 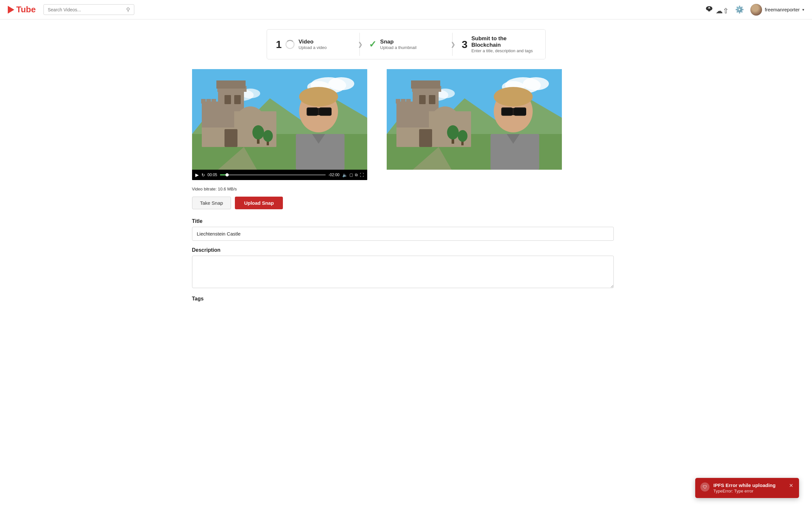 What do you see at coordinates (399, 42) in the screenshot?
I see `step-2-title: Snap` at bounding box center [399, 42].